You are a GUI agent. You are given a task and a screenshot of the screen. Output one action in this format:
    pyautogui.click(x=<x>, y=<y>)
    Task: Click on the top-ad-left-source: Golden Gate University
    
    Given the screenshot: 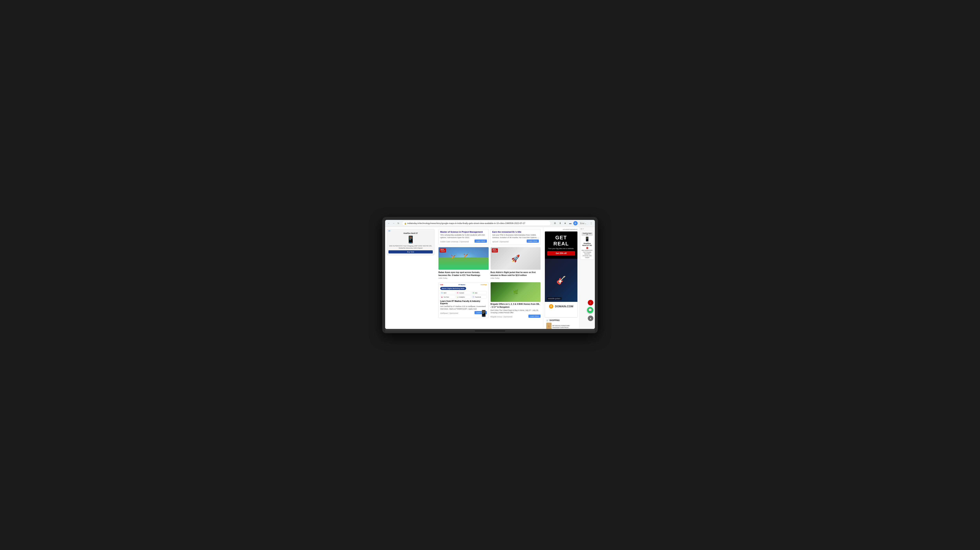 What is the action you would take?
    pyautogui.click(x=449, y=242)
    